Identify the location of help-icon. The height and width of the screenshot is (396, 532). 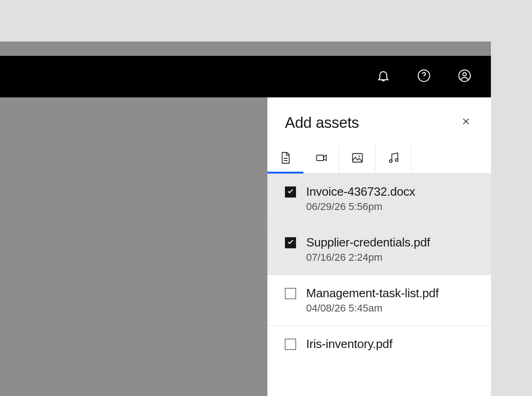
(424, 77).